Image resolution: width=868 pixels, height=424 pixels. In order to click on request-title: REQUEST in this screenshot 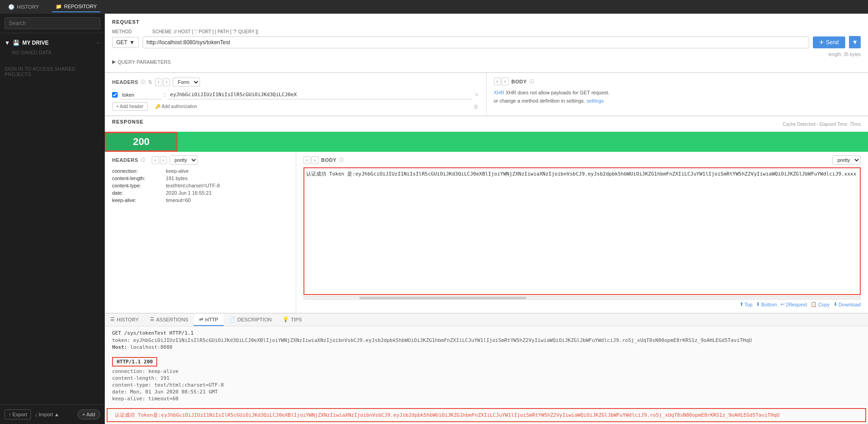, I will do `click(487, 22)`.